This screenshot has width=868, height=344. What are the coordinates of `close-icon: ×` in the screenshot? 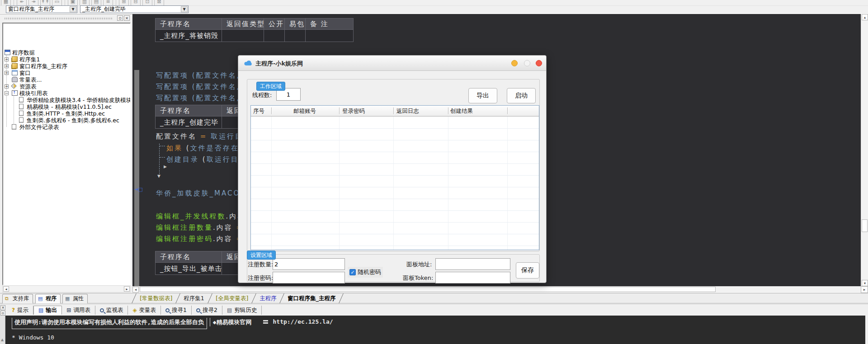 It's located at (3, 308).